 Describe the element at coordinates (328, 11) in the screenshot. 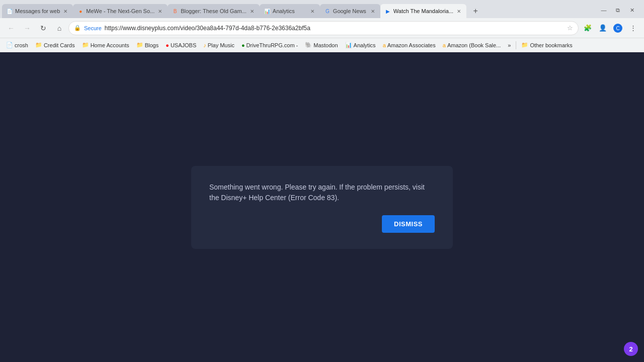

I see `tab-favicon-googlenews: G` at that location.